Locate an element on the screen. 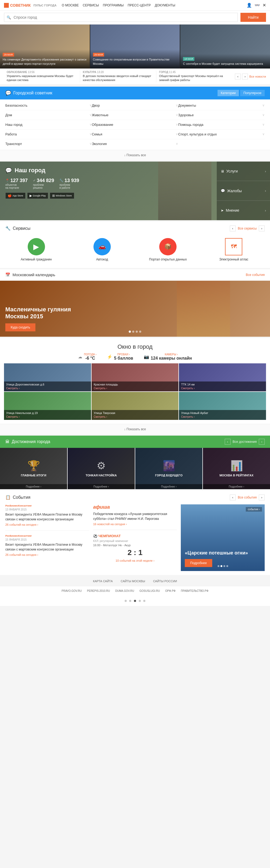 This screenshot has width=270, height=868. all-events2-link: Все события is located at coordinates (247, 497).